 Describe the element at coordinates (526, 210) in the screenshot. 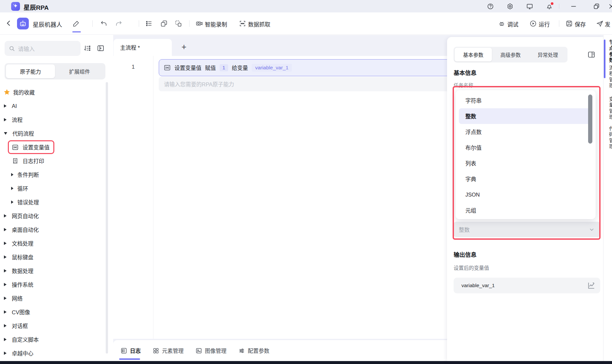

I see `type-option-元组: 元组` at that location.